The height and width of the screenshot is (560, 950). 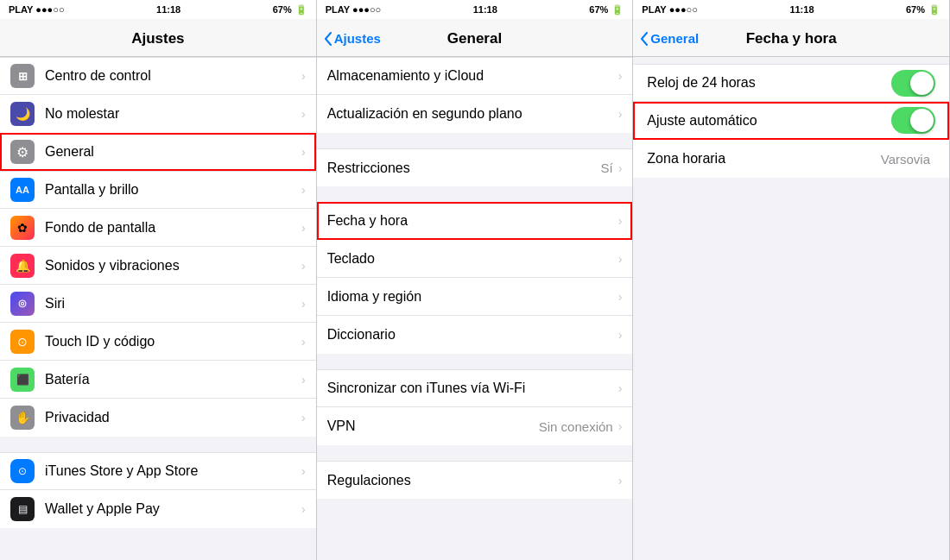 I want to click on section-fecha-hora: Reloj de 24 horas Ajuste automático Zona…, so click(x=791, y=121).